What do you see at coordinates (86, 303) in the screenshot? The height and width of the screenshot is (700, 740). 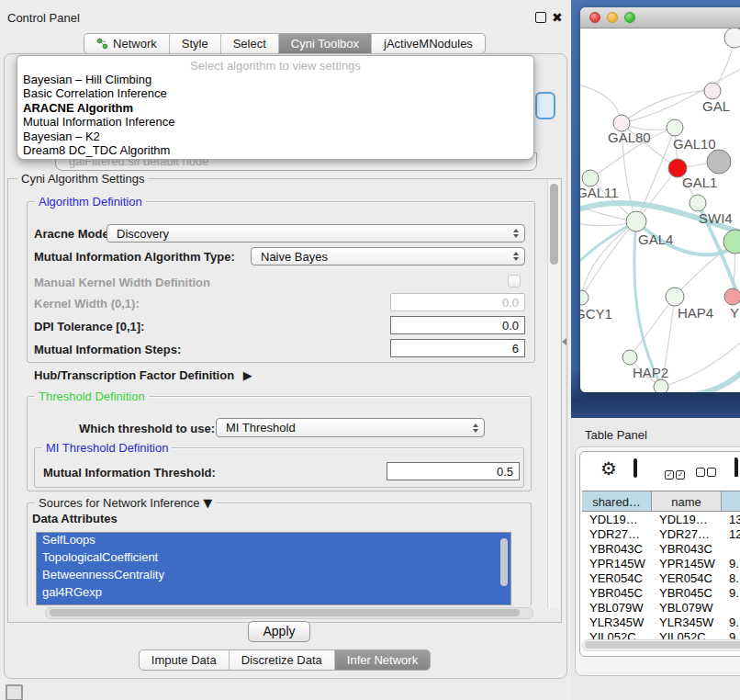 I see `kernel-width-label: Kernel Width (0,1):` at bounding box center [86, 303].